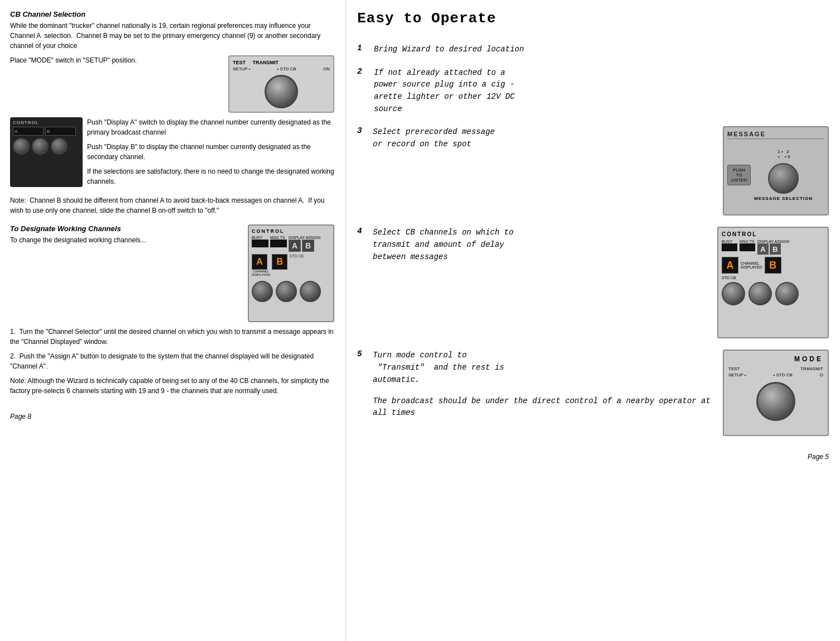 The width and height of the screenshot is (840, 641). I want to click on ab-row: A B, so click(309, 246).